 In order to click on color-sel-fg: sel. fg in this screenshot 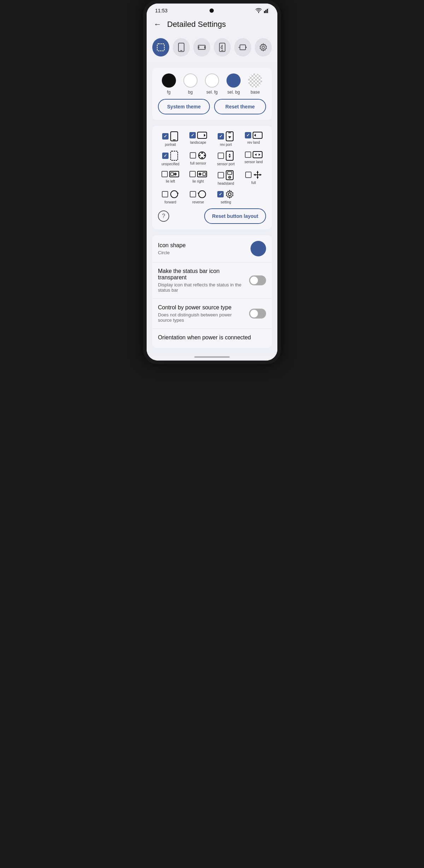, I will do `click(212, 84)`.